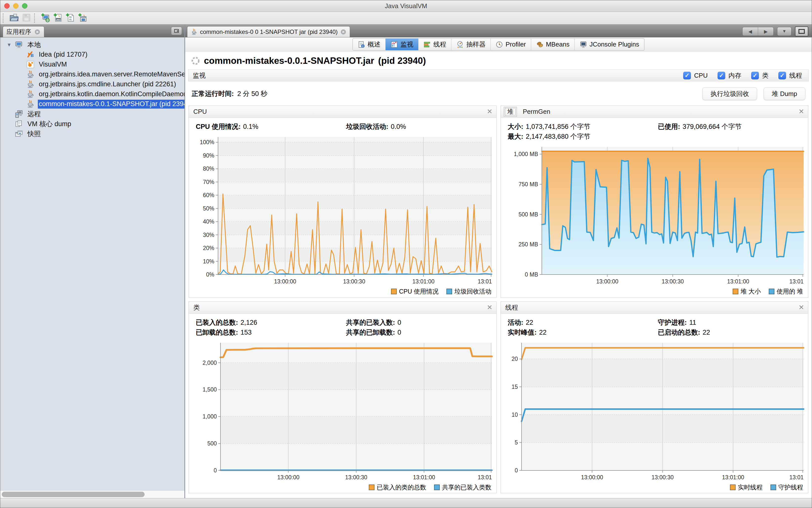 The image size is (812, 508). Describe the element at coordinates (583, 136) in the screenshot. I see `stat: 最大:2,147,483,680 个字节` at that location.